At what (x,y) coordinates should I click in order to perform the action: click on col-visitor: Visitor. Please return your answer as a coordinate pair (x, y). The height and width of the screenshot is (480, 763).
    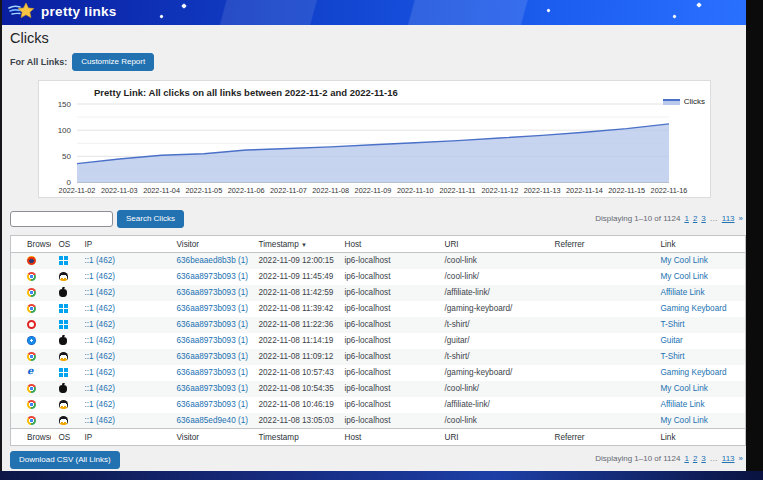
    Looking at the image, I should click on (210, 244).